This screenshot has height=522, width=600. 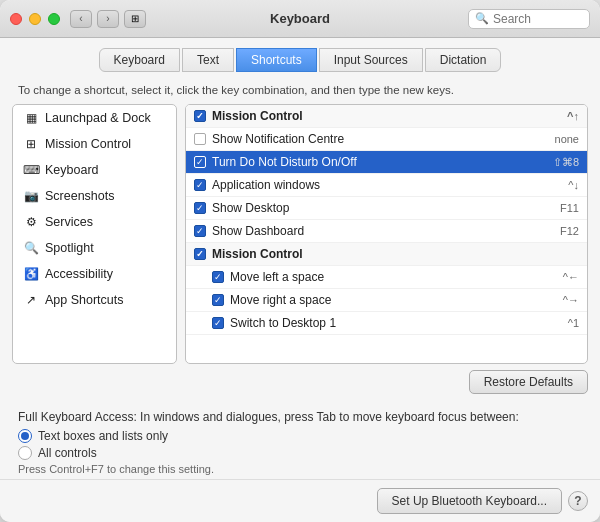 What do you see at coordinates (300, 417) in the screenshot?
I see `fk-title: Full Keyboard Access: In windows and dia…` at bounding box center [300, 417].